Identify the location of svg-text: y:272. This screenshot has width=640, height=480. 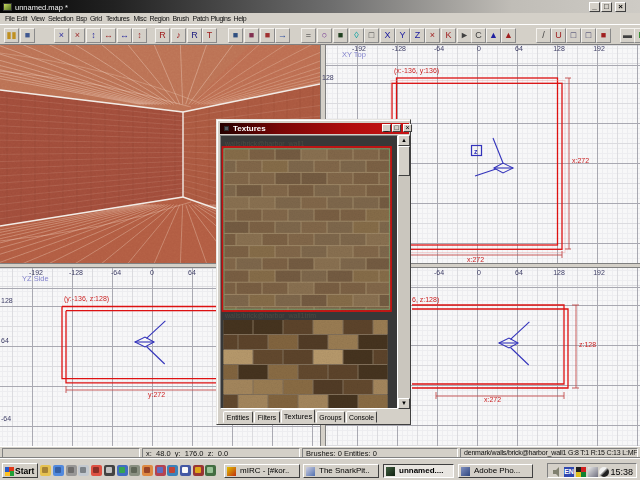
(156, 395).